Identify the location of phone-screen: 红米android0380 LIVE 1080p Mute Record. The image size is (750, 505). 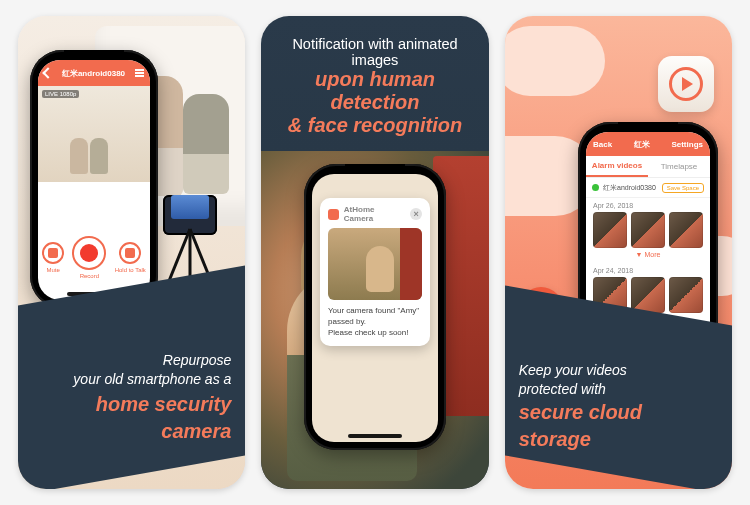
(94, 180).